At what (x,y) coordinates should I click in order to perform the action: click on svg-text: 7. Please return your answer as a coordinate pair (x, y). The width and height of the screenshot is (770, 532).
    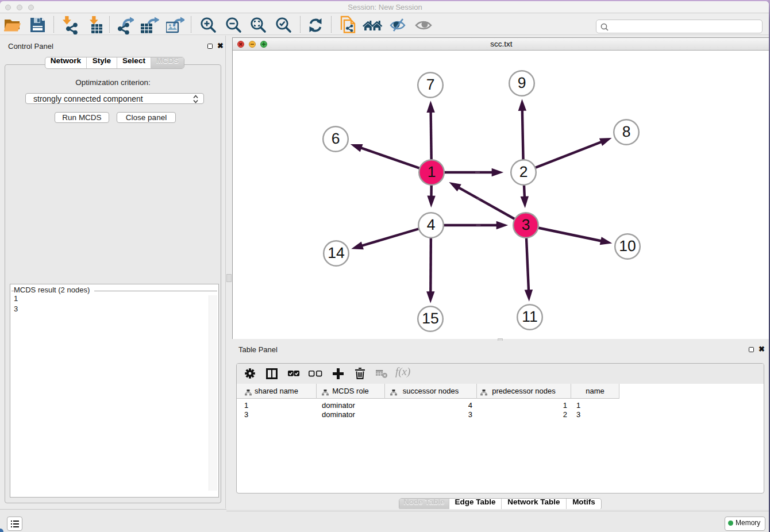
    Looking at the image, I should click on (431, 84).